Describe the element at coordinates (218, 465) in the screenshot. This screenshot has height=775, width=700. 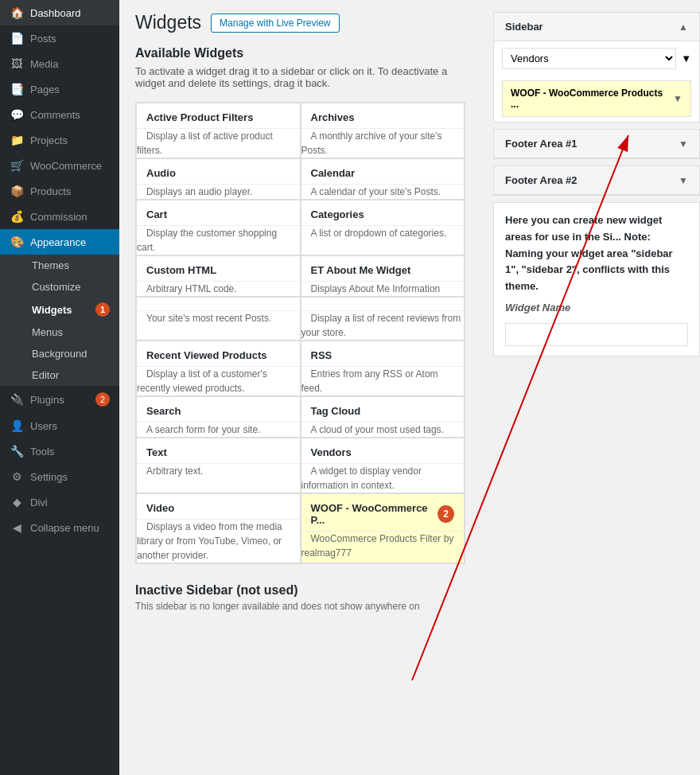
I see `widget-cell-text: Text Arbitrary text.` at that location.